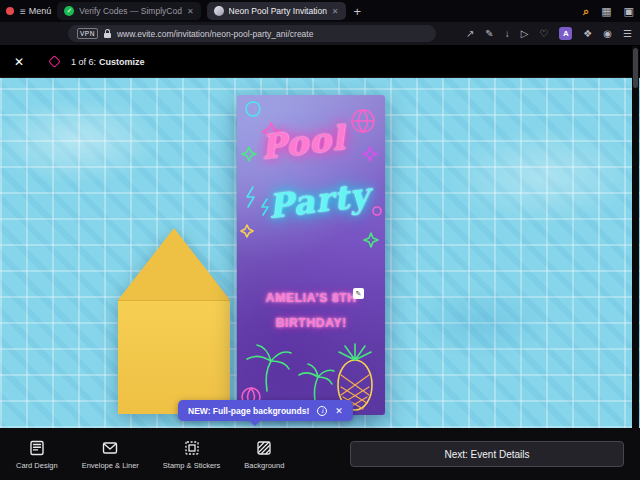 Image resolution: width=640 pixels, height=480 pixels. I want to click on download-icon: ↓, so click(508, 34).